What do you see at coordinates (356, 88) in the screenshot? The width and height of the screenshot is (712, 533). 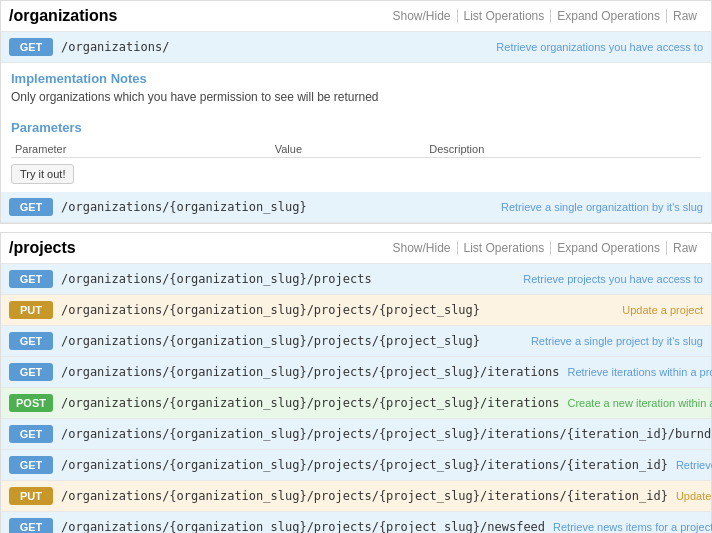 I see `implementation-notes: Implementation Notes Only organizations …` at bounding box center [356, 88].